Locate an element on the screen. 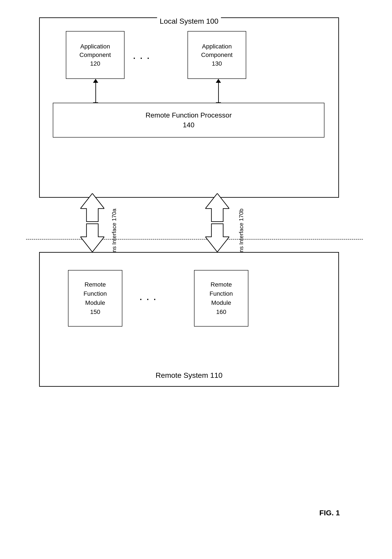  rfm-160-label: Remote Function Module 160 is located at coordinates (221, 298).